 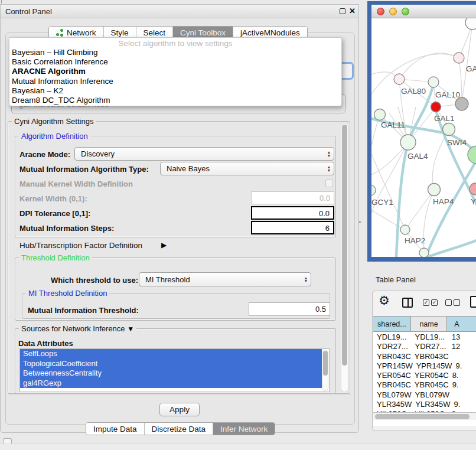 What do you see at coordinates (462, 324) in the screenshot?
I see `column-header-partial: A` at bounding box center [462, 324].